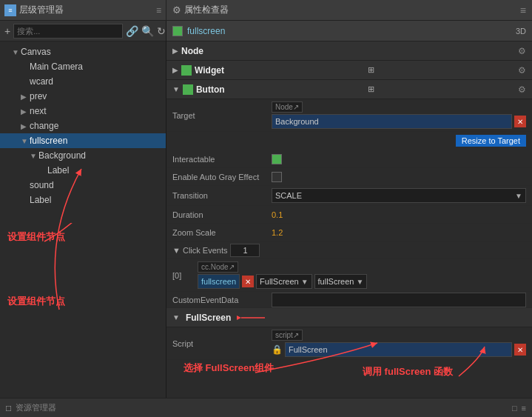 This screenshot has width=532, height=417. I want to click on widget-section-header: ▶ Widget ⊞ ⚙, so click(349, 70).